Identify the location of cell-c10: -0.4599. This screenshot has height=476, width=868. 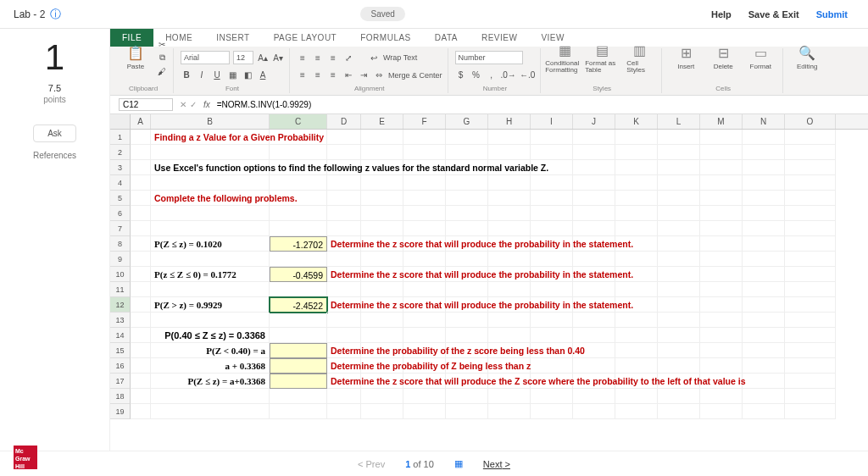
(298, 274).